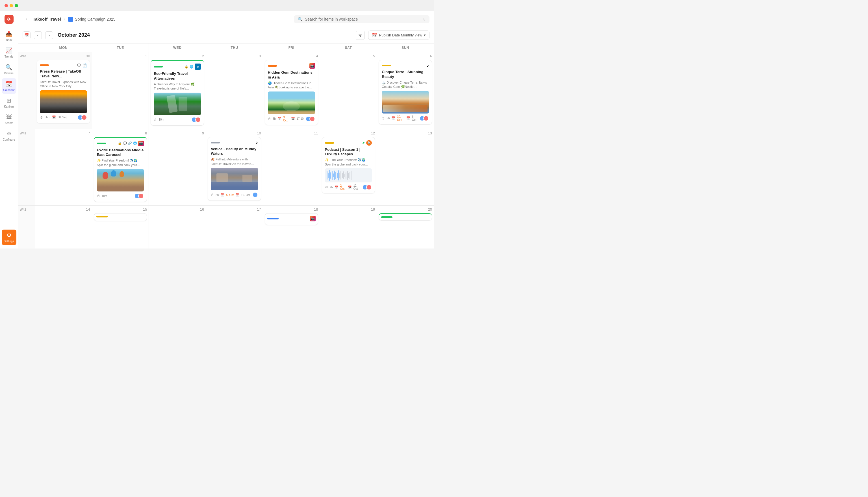 Image resolution: width=868 pixels, height=497 pixels. What do you see at coordinates (405, 210) in the screenshot?
I see `day-number: 20` at bounding box center [405, 210].